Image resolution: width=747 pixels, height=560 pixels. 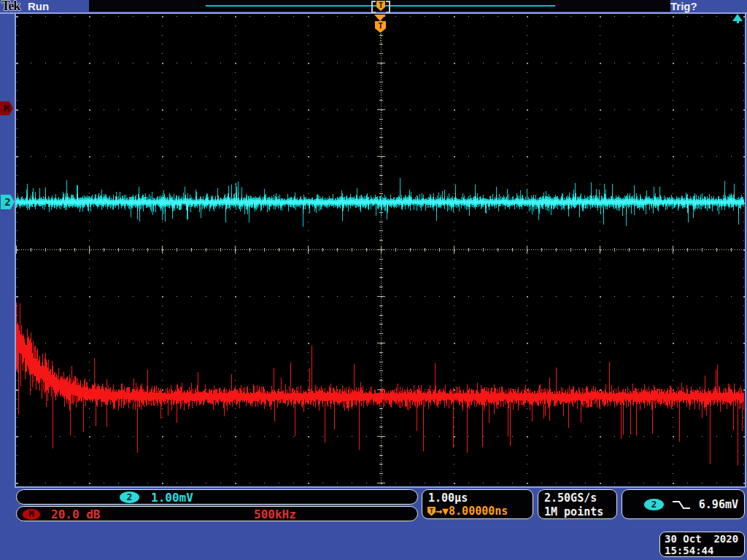 What do you see at coordinates (705, 551) in the screenshot?
I see `time-value: 15:54:44` at bounding box center [705, 551].